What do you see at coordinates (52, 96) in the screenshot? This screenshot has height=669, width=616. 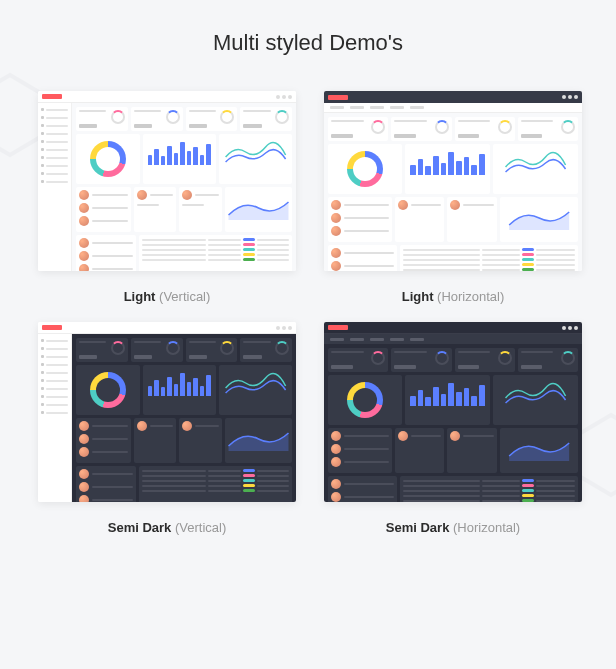 I see `app-logo` at bounding box center [52, 96].